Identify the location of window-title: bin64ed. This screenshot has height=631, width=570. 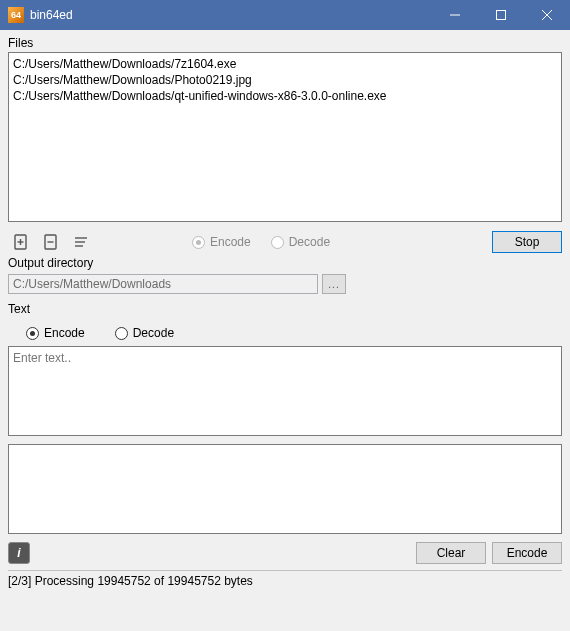
(231, 15).